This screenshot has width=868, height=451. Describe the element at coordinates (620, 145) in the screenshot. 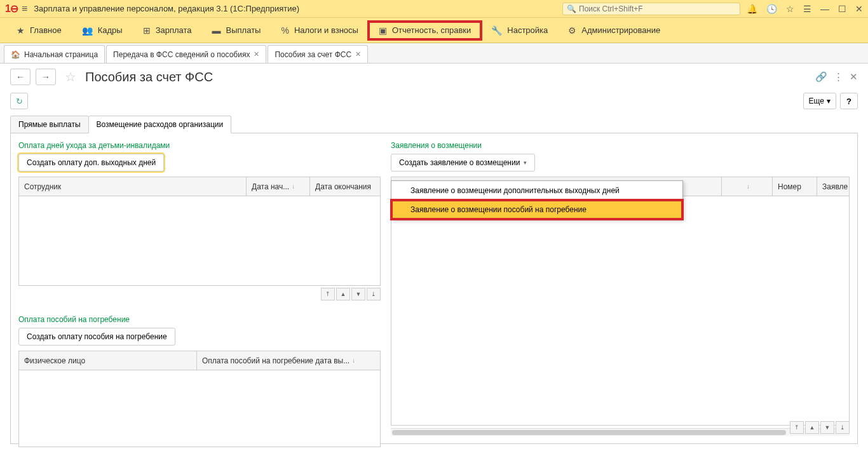

I see `section-label-claims: Заявления о возмещении` at that location.